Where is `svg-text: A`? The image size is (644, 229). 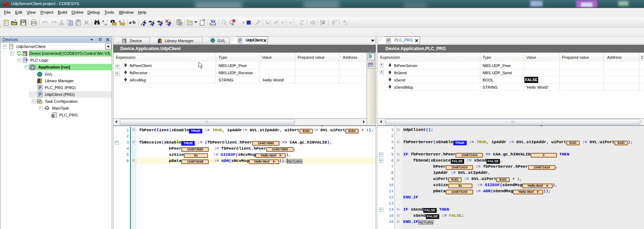
svg-text: A is located at coordinates (103, 21).